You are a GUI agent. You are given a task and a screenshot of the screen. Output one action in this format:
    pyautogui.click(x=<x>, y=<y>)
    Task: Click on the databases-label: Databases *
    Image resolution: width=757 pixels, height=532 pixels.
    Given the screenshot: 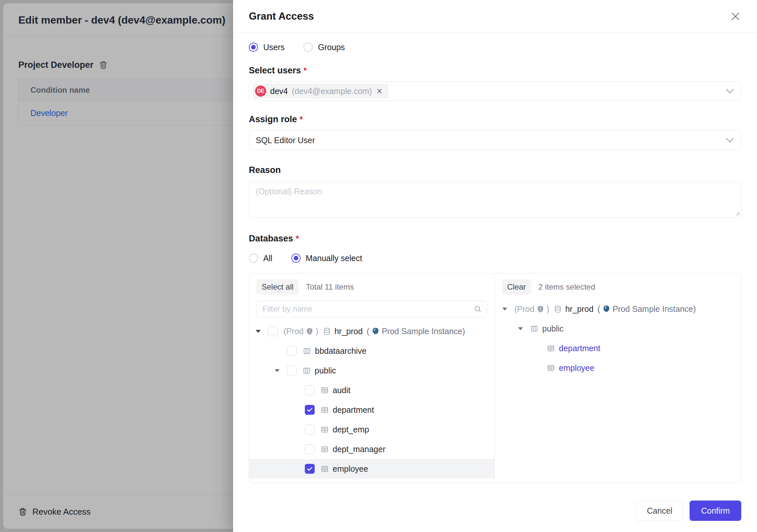 What is the action you would take?
    pyautogui.click(x=495, y=239)
    